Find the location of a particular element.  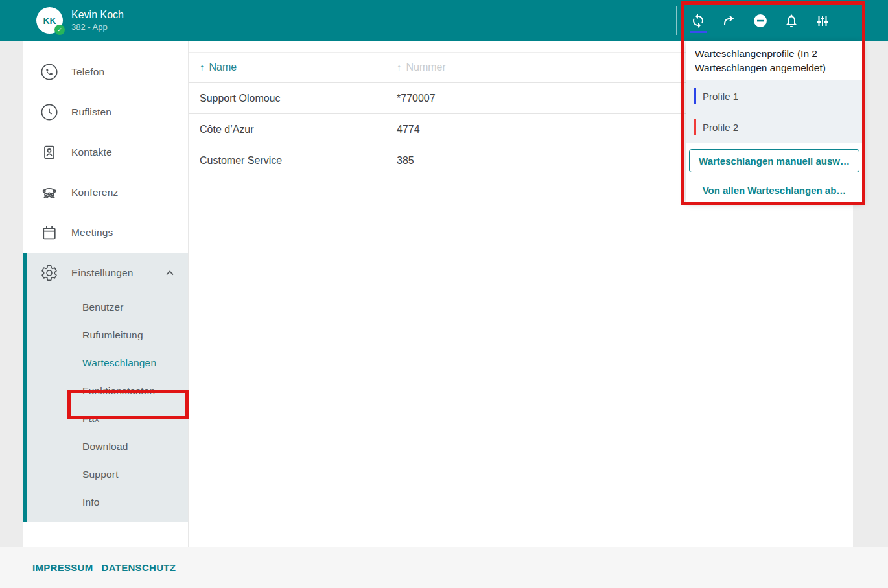

check-icon: ✓ is located at coordinates (60, 30).